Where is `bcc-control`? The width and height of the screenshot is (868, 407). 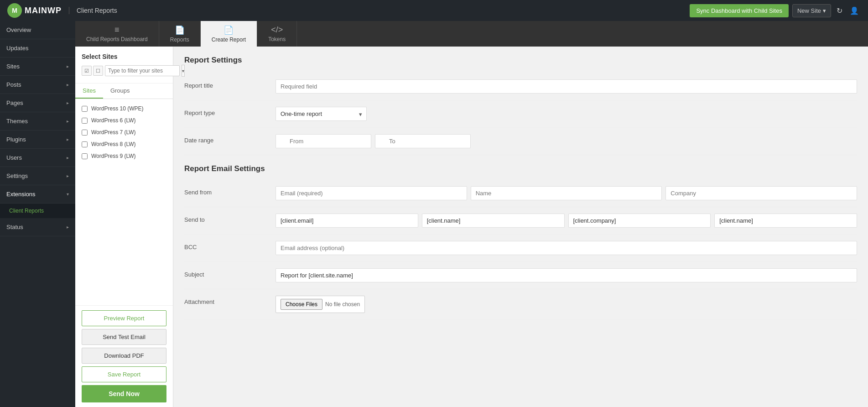
bcc-control is located at coordinates (567, 248).